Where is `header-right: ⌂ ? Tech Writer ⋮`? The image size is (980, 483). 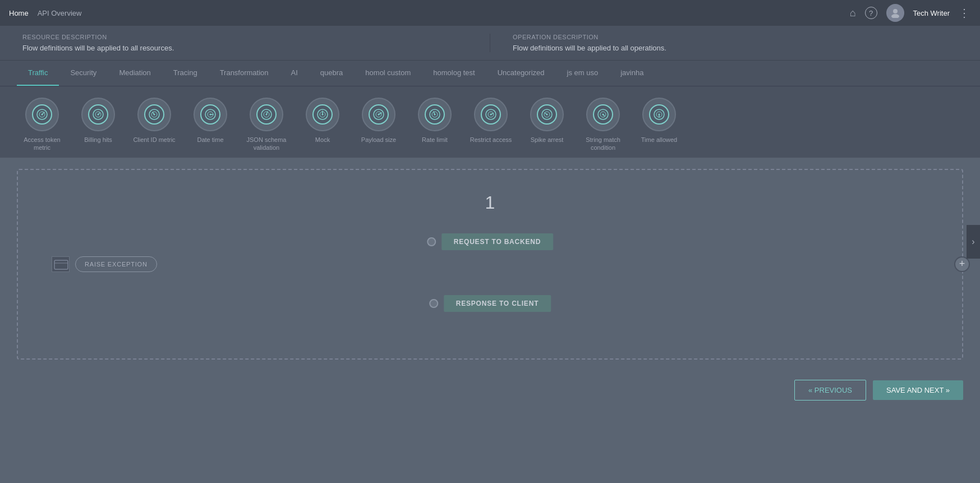 header-right: ⌂ ? Tech Writer ⋮ is located at coordinates (910, 13).